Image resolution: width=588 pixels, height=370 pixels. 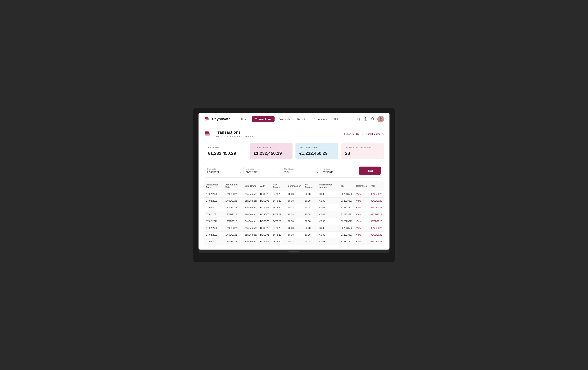 What do you see at coordinates (294, 134) in the screenshot?
I see `page-header: Transactions See all transactions for al…` at bounding box center [294, 134].